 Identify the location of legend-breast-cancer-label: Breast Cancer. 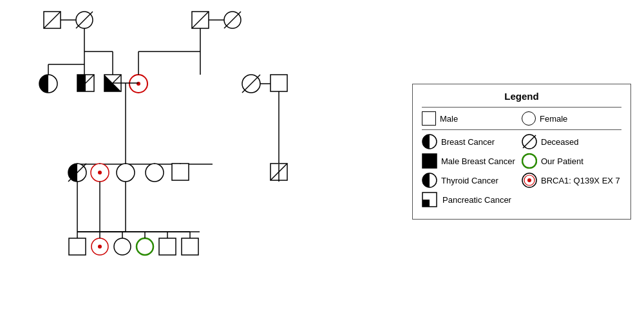
(468, 142).